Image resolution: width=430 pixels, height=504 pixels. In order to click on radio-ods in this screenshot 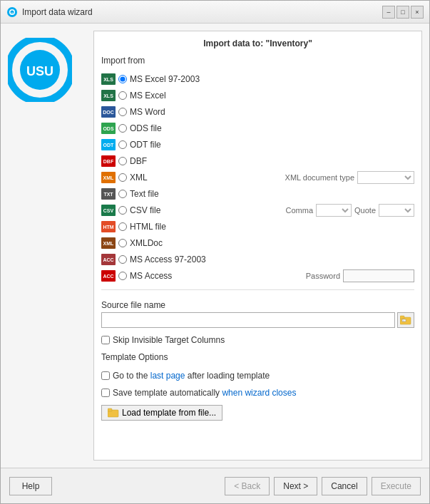, I will do `click(123, 128)`.